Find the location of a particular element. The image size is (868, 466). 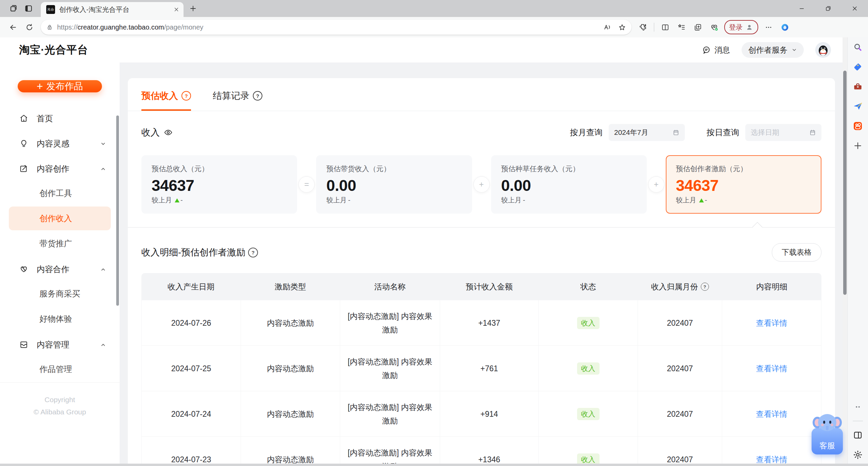

sidebar-item-1: 内容灵感 is located at coordinates (60, 144).